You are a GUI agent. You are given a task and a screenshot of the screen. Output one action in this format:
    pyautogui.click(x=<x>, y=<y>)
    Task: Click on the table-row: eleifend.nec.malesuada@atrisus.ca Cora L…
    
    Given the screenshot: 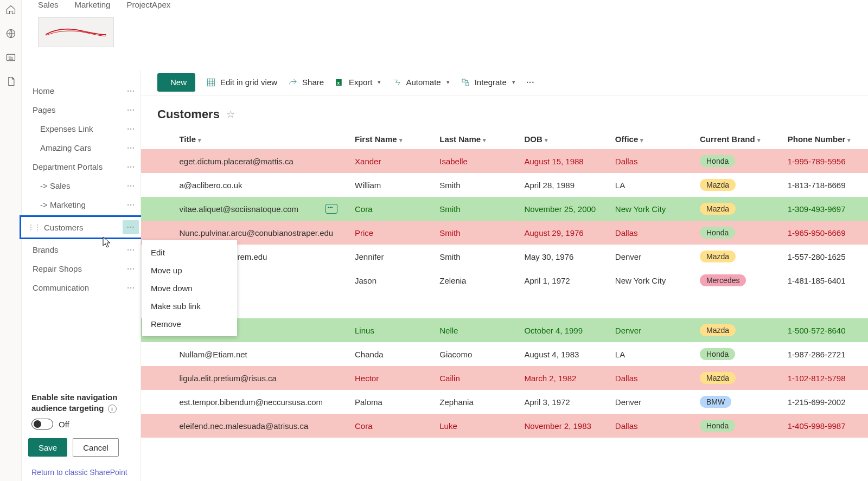 What is the action you would take?
    pyautogui.click(x=505, y=426)
    